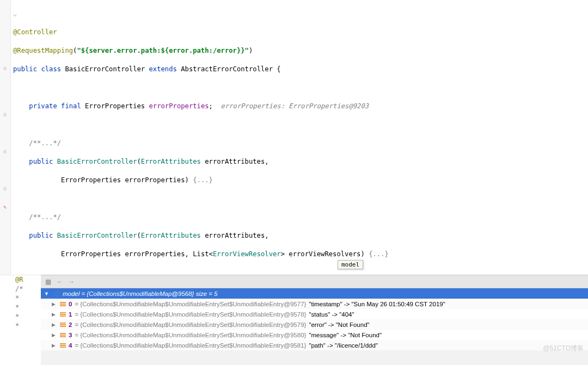 The height and width of the screenshot is (365, 588). Describe the element at coordinates (72, 282) in the screenshot. I see `forward-icon: →` at that location.